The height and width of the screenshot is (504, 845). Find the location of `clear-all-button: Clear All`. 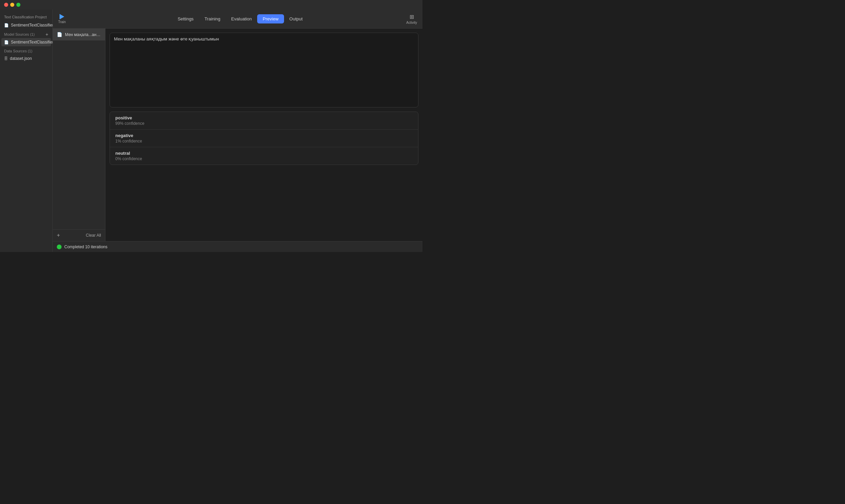

clear-all-button: Clear All is located at coordinates (93, 235).